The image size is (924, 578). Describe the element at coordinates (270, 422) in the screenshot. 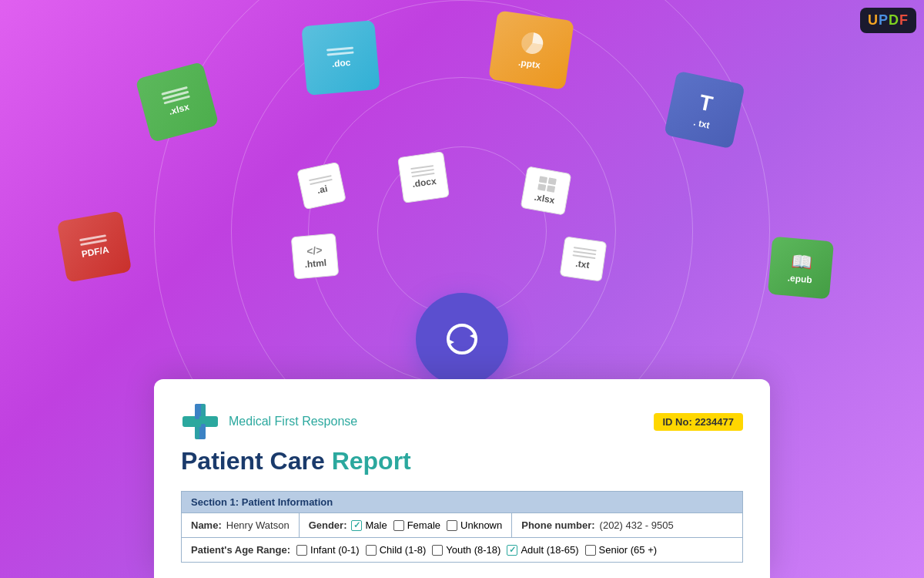

I see `doc-logo: Medical First Response` at that location.